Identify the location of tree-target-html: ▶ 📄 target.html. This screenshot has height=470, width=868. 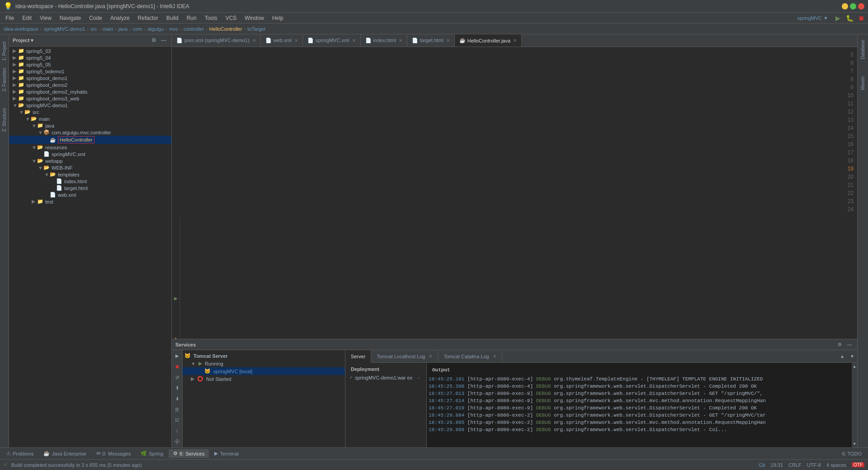
(90, 188).